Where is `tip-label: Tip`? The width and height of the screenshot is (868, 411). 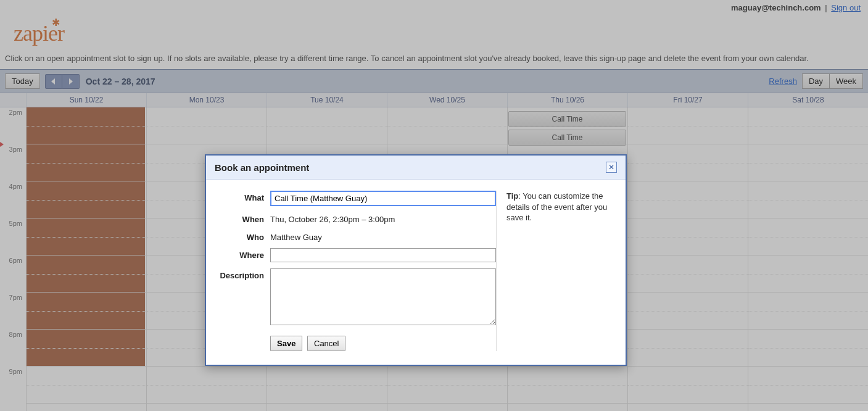 tip-label: Tip is located at coordinates (512, 196).